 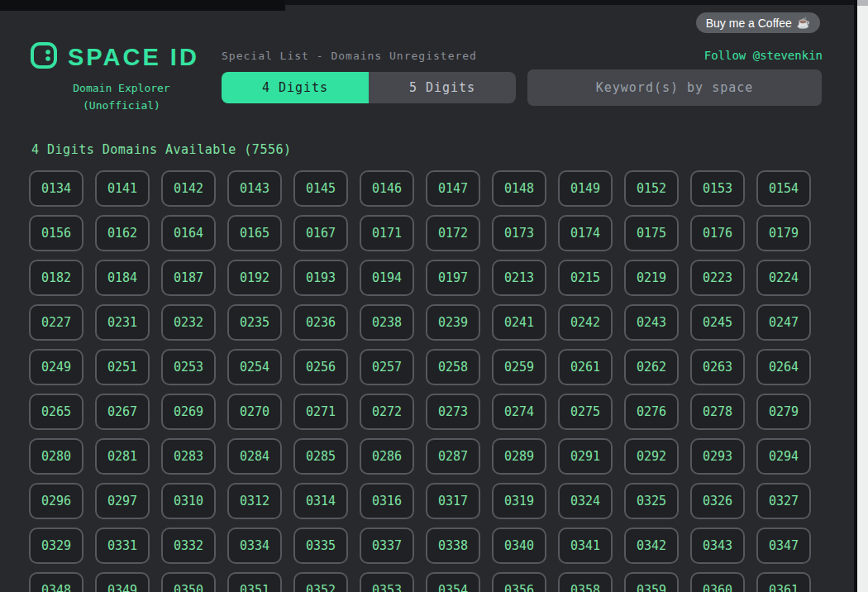 I want to click on tab-4-digits: 4 Digits, so click(x=295, y=88).